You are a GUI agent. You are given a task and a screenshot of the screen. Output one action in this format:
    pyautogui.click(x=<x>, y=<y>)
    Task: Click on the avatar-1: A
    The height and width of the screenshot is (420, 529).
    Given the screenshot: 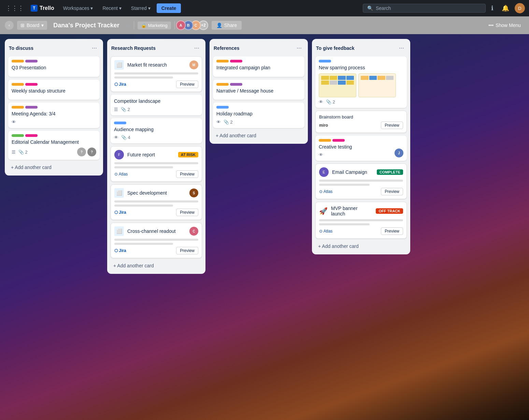 What is the action you would take?
    pyautogui.click(x=181, y=25)
    